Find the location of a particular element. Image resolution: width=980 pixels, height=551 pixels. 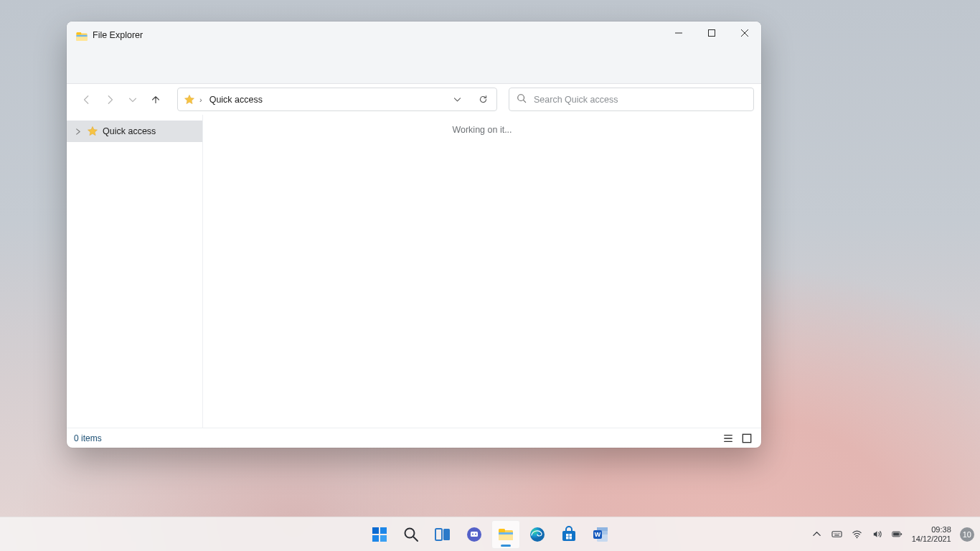

chat-button is located at coordinates (474, 534).